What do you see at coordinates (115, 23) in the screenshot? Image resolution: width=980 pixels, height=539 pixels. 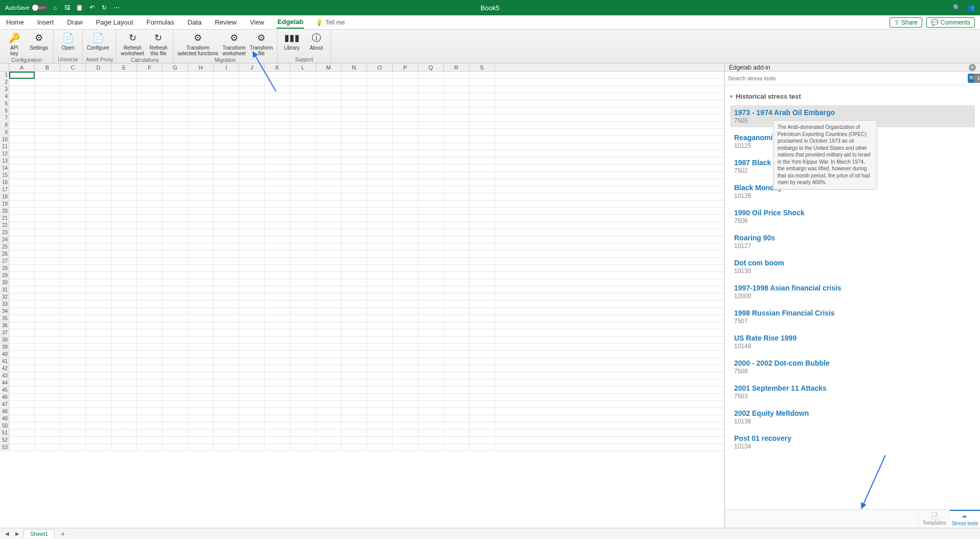 I see `tab-page-layout: Page Layout` at bounding box center [115, 23].